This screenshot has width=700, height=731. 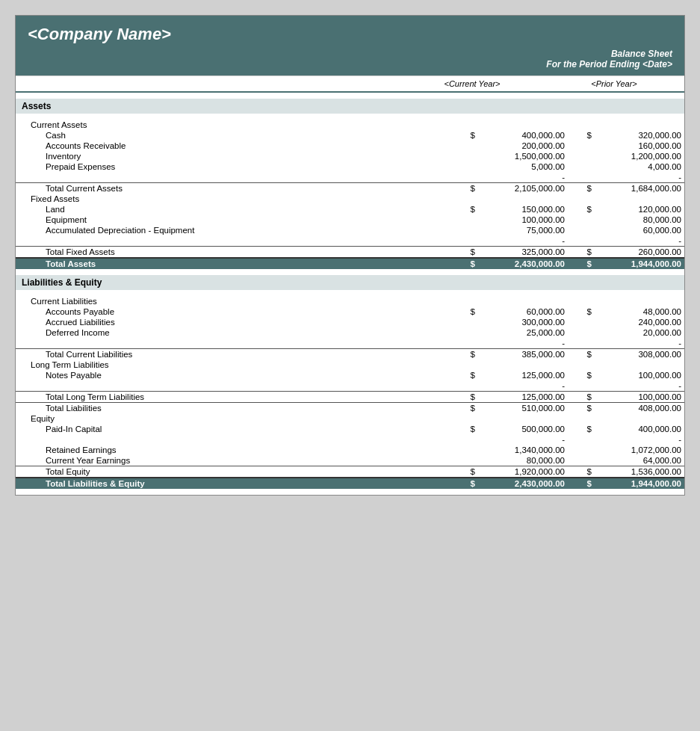 I want to click on row-label: Retained Earnings, so click(x=239, y=450).